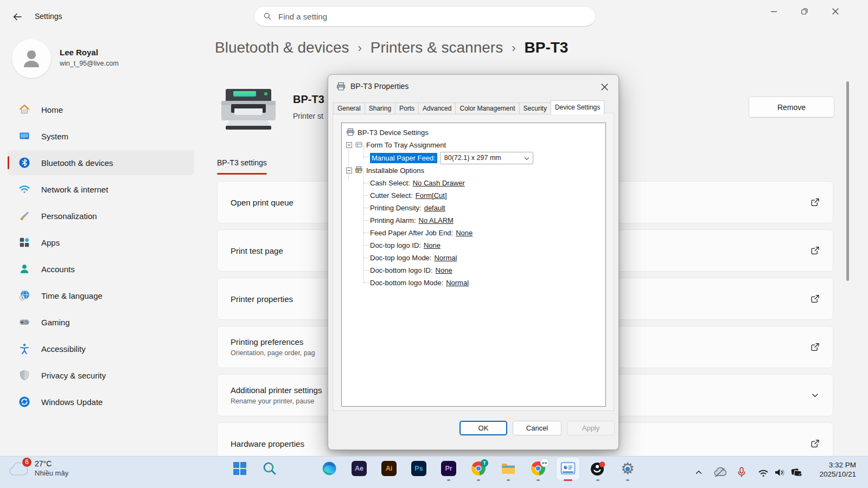  What do you see at coordinates (404, 158) in the screenshot?
I see `selected-tree-label: Manual Paper Feed:` at bounding box center [404, 158].